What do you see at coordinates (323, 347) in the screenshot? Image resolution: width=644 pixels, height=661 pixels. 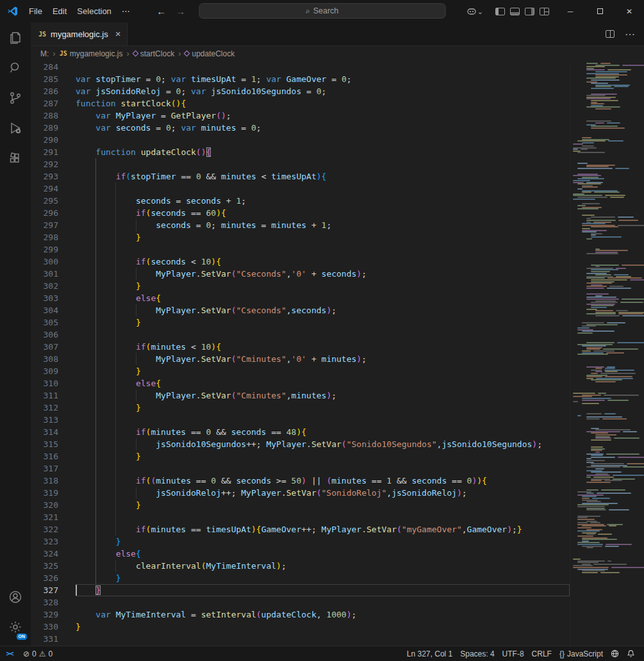 I see `code-line: if(minutes < 10){` at bounding box center [323, 347].